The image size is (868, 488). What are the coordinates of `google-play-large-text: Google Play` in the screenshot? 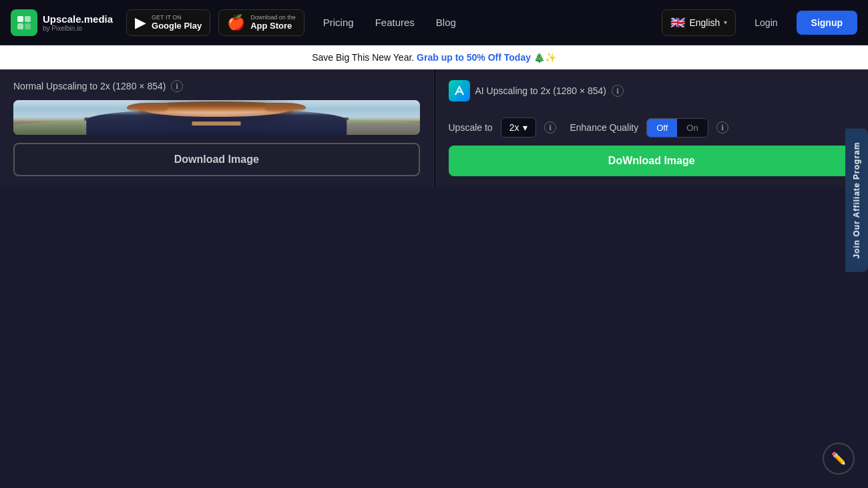 It's located at (176, 25).